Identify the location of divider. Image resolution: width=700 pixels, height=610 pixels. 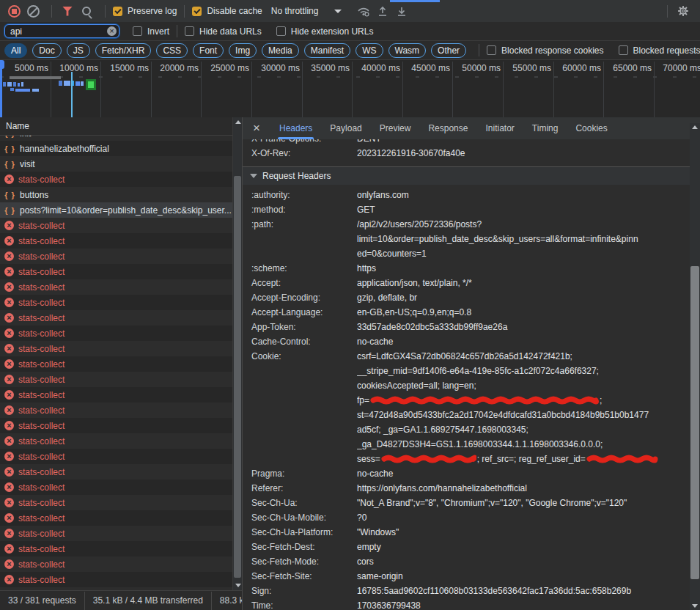
(667, 12).